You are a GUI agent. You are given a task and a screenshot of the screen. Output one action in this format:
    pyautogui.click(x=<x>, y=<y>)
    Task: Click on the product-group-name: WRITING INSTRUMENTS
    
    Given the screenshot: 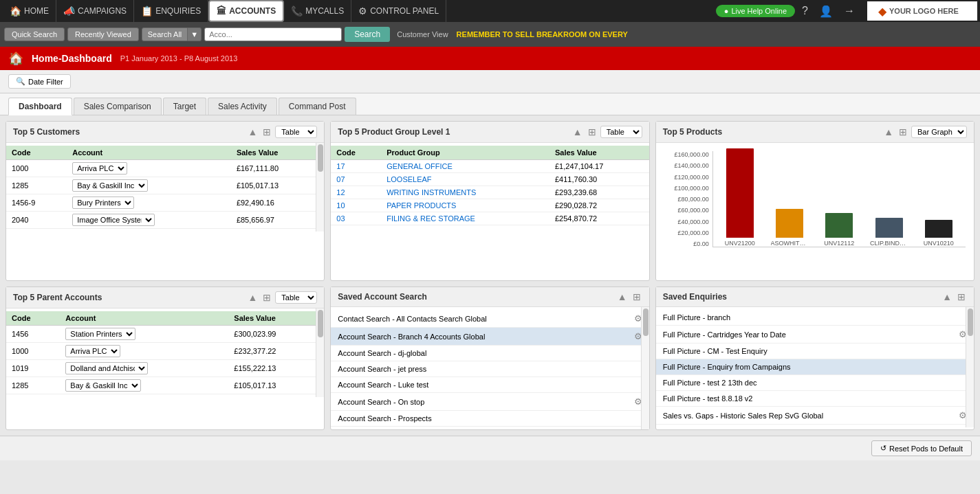 What is the action you would take?
    pyautogui.click(x=465, y=192)
    